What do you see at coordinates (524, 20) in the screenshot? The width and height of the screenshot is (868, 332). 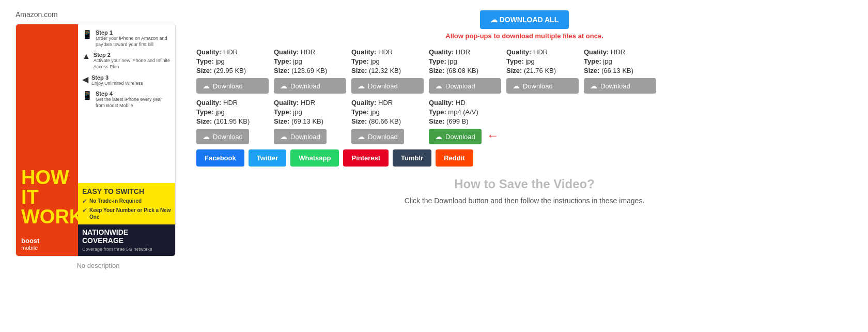 I see `download-all-button: ☁ DOWNLOAD ALL` at bounding box center [524, 20].